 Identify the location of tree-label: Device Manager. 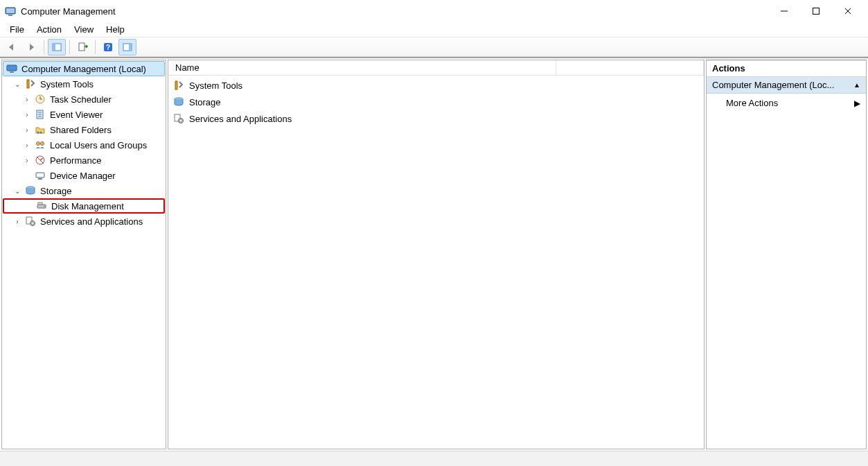
(83, 176).